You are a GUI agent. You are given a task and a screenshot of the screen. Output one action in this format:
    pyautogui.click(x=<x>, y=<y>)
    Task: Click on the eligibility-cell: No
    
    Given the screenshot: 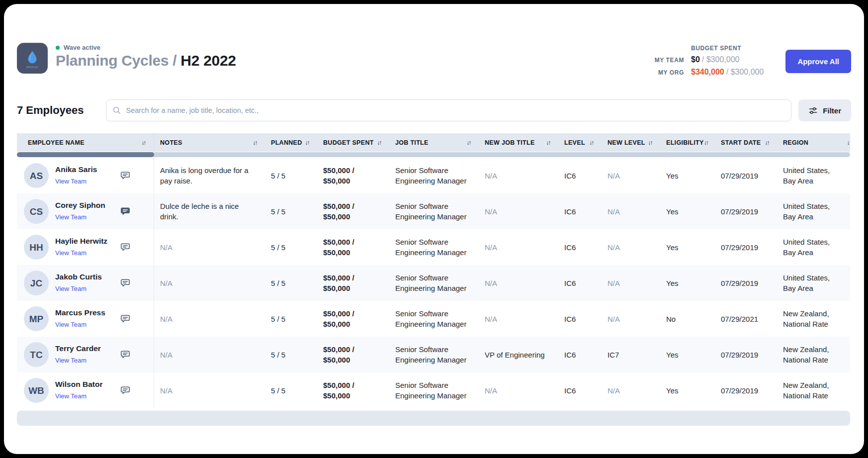 What is the action you would take?
    pyautogui.click(x=688, y=319)
    